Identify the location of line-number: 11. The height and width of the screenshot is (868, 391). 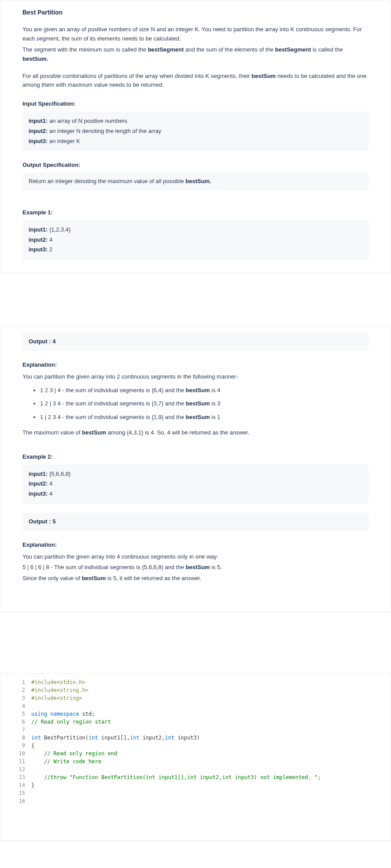
(25, 761).